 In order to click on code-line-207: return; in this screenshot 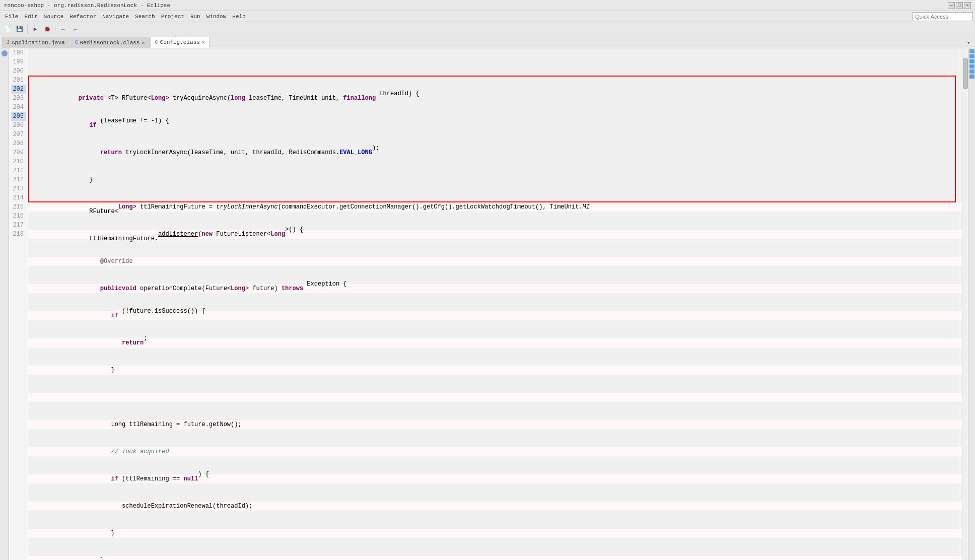, I will do `click(495, 343)`.